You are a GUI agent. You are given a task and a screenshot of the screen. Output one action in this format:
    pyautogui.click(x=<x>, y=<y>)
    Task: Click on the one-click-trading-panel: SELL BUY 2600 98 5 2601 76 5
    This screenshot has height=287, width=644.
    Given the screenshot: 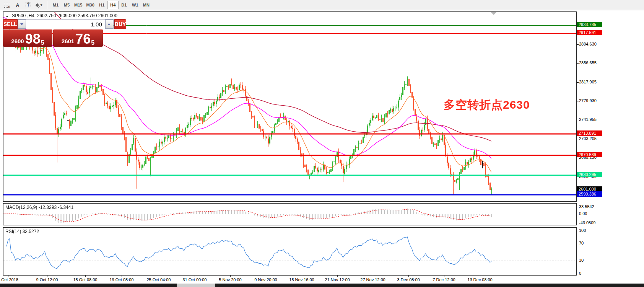 What is the action you would take?
    pyautogui.click(x=53, y=33)
    